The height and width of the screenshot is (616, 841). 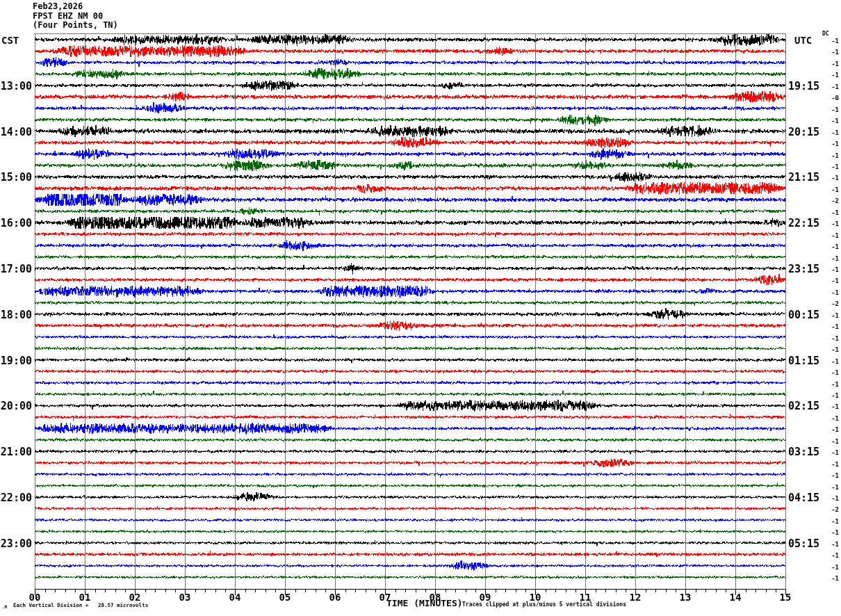 What do you see at coordinates (35, 597) in the screenshot?
I see `x-tick-label: 00` at bounding box center [35, 597].